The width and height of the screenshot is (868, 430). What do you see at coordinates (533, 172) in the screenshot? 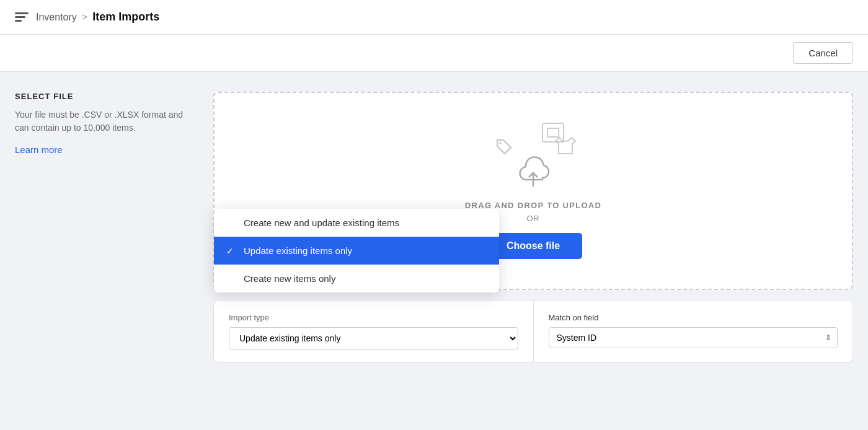
I see `cloud-upload-icon` at bounding box center [533, 172].